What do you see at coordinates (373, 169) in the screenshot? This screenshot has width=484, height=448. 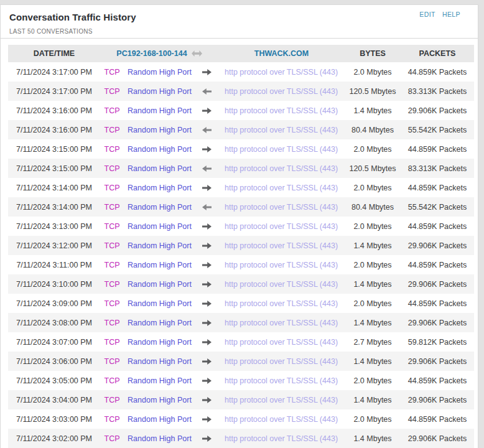 I see `cell-bytes: 120.5 Mbytes` at bounding box center [373, 169].